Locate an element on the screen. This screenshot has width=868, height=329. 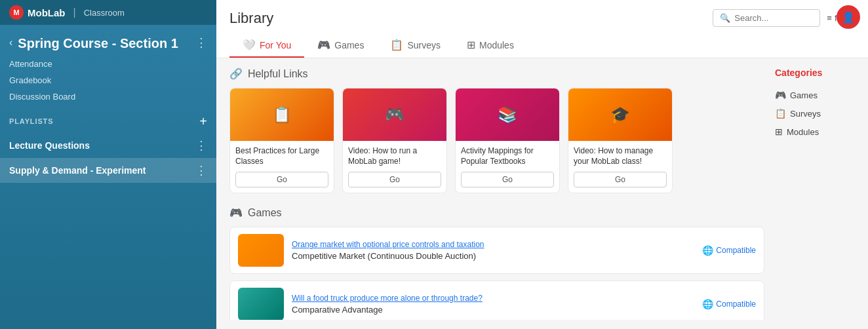
logo-icon: M is located at coordinates (16, 12).